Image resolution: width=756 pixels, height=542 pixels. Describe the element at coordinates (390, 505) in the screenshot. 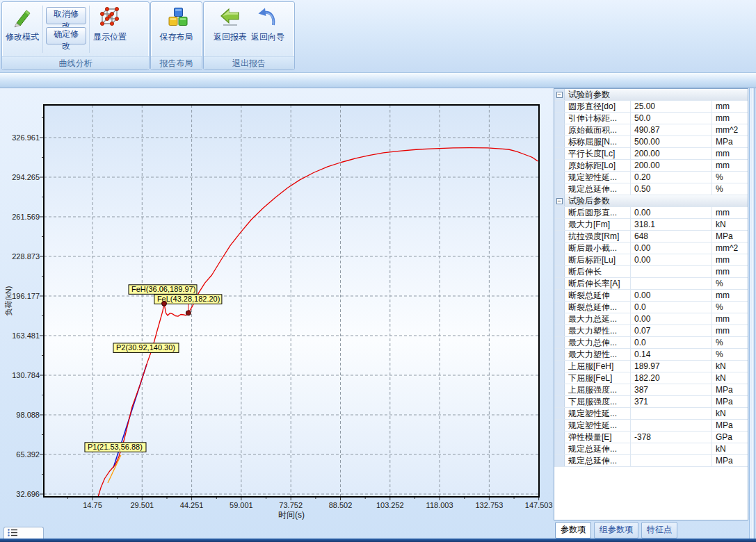

I see `svg-text: 103.252` at that location.